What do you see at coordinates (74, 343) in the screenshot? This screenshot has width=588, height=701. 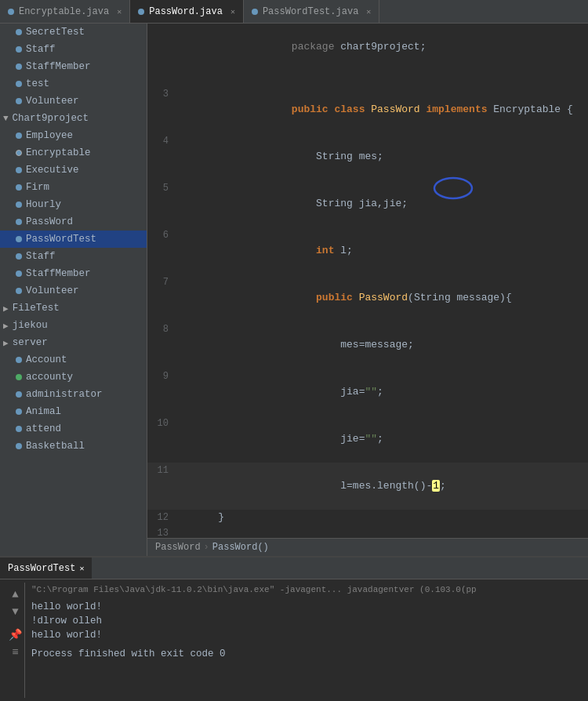 I see `sidebar-item-server: ▶ server` at bounding box center [74, 343].